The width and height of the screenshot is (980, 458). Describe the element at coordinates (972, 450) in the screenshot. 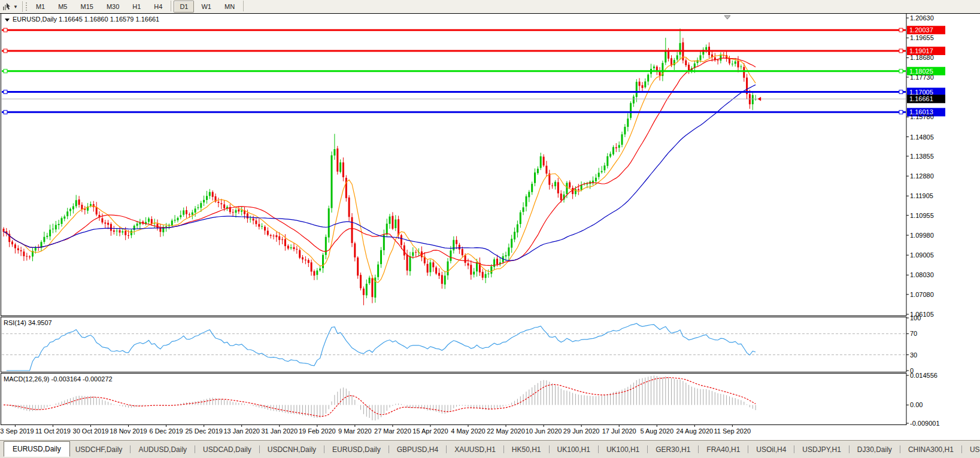

I see `chart-tab-usoil-h1-17: USOil,H1` at that location.